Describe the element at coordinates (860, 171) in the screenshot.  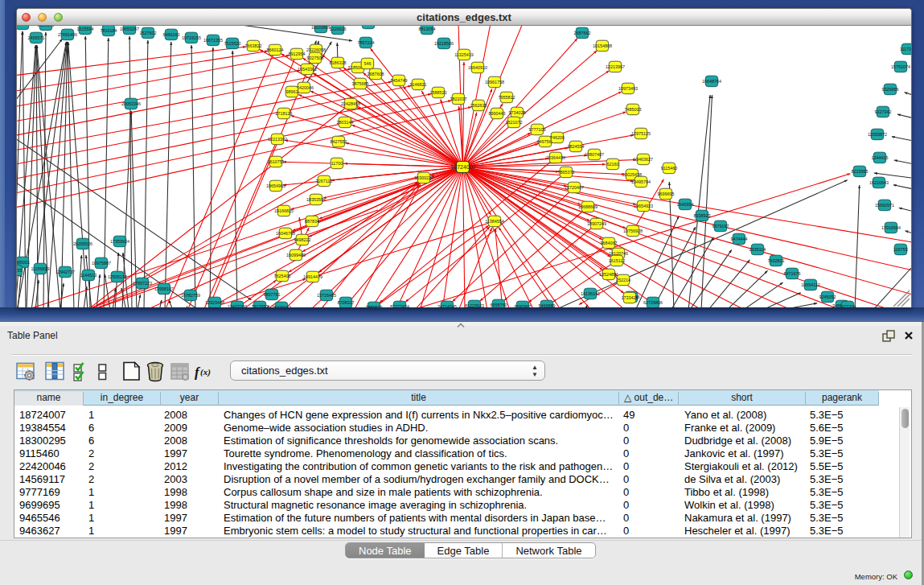
I see `svg-text: 8215955` at that location.